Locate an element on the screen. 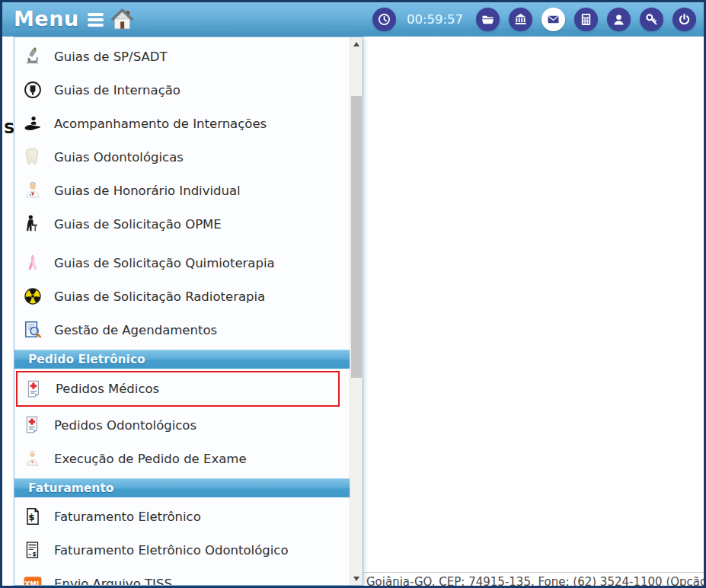 The height and width of the screenshot is (588, 706). menu-item-gestao-agendamentos: Gestão de Agendamentos is located at coordinates (183, 330).